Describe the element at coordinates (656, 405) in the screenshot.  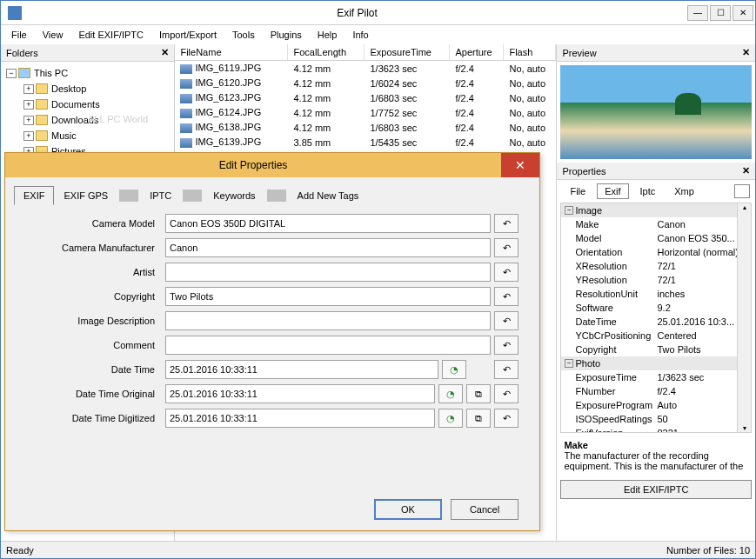
I see `property-row: ExposureProgramAuto` at that location.